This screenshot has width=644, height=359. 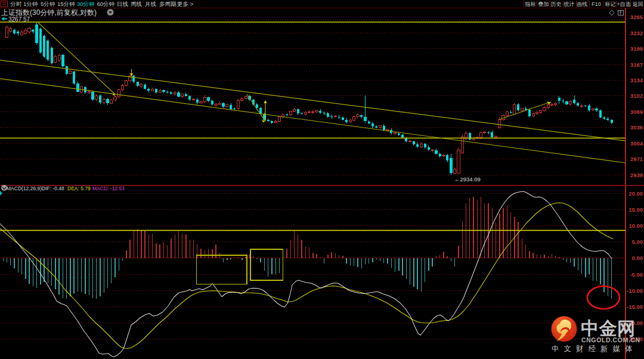 What do you see at coordinates (53, 188) in the screenshot?
I see `svg-text: DIF: -0.48` at bounding box center [53, 188].